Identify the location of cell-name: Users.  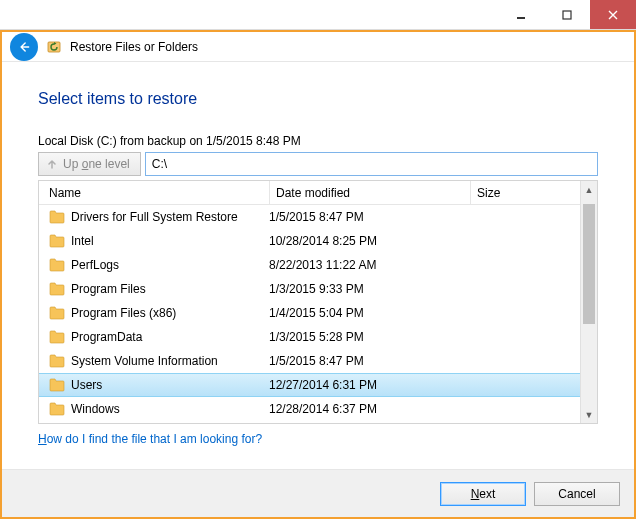
(159, 385).